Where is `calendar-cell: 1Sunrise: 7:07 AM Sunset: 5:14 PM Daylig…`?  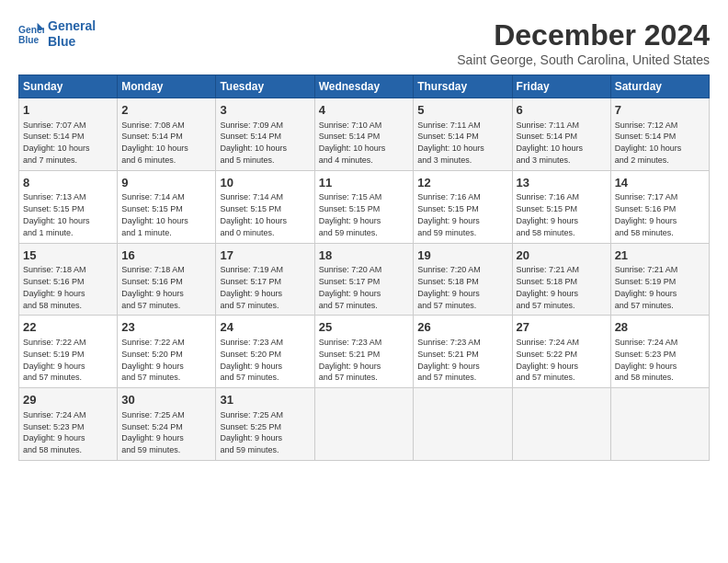 calendar-cell: 1Sunrise: 7:07 AM Sunset: 5:14 PM Daylig… is located at coordinates (68, 134).